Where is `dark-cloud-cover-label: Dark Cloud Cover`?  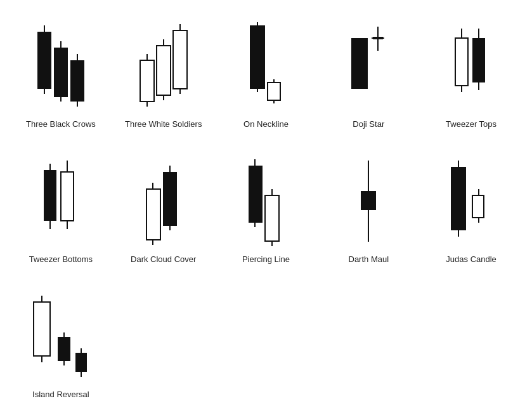 dark-cloud-cover-label: Dark Cloud Cover is located at coordinates (164, 259).